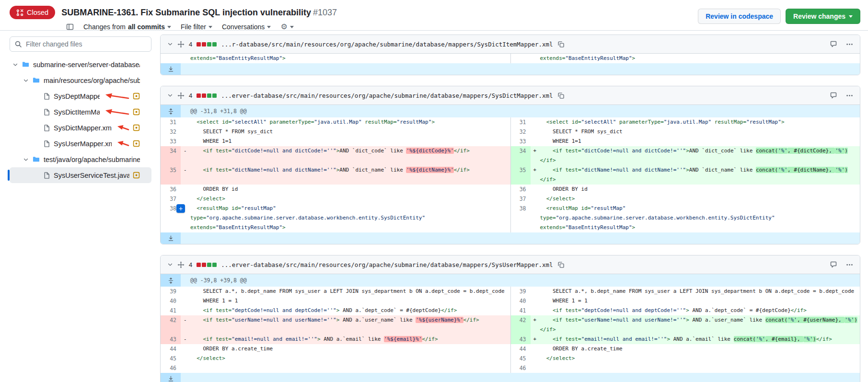 This screenshot has height=382, width=868. What do you see at coordinates (127, 27) in the screenshot?
I see `changes-from-dropdown: Changes from all commits` at bounding box center [127, 27].